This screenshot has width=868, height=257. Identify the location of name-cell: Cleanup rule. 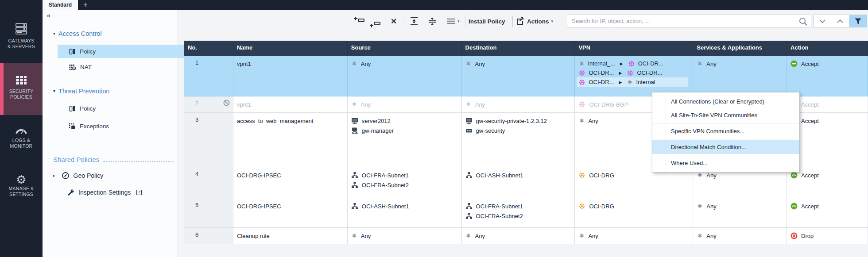
(291, 236).